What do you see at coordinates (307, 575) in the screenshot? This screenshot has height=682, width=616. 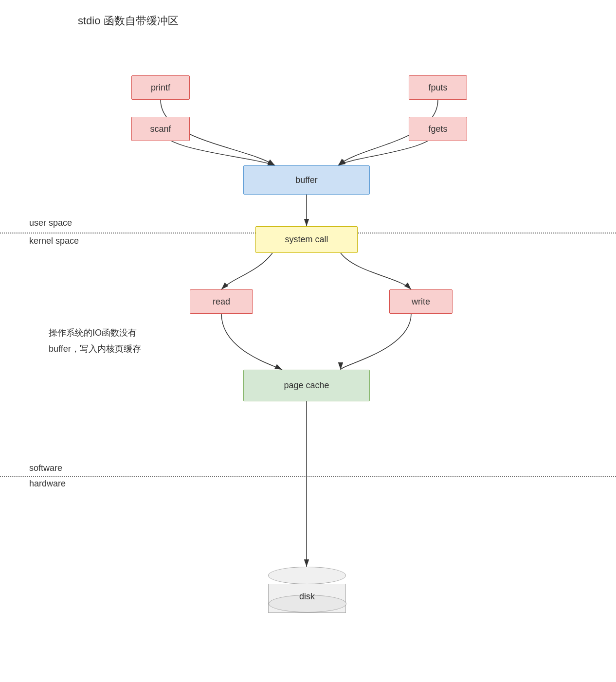 I see `disk-top` at bounding box center [307, 575].